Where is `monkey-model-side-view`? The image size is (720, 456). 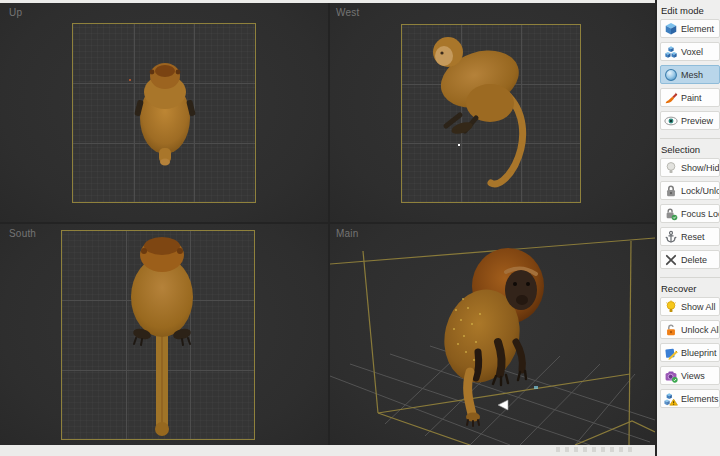
monkey-model-side-view is located at coordinates (492, 114).